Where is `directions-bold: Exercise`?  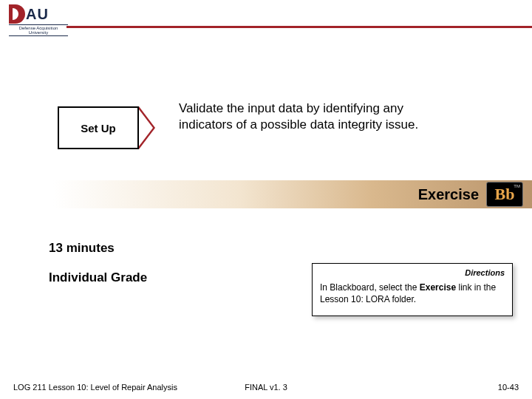 directions-bold: Exercise is located at coordinates (437, 287).